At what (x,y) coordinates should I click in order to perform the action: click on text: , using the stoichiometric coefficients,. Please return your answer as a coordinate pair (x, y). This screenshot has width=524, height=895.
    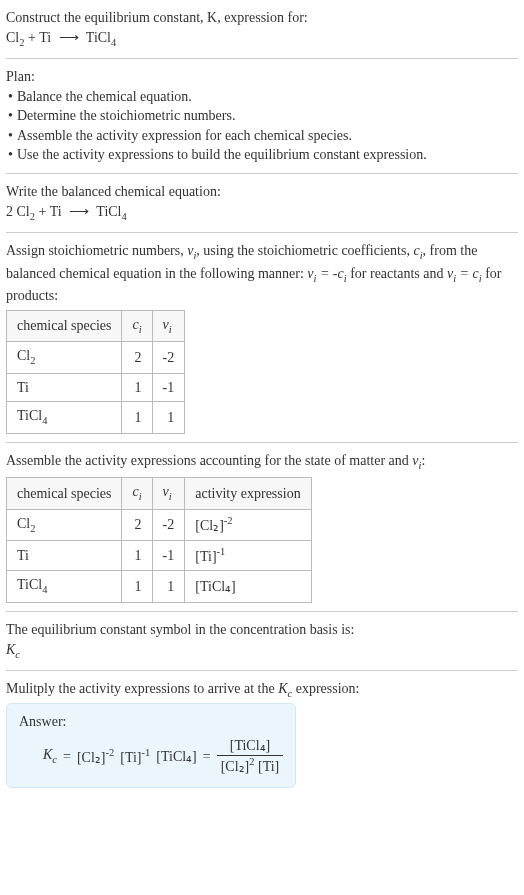
    Looking at the image, I should click on (304, 250).